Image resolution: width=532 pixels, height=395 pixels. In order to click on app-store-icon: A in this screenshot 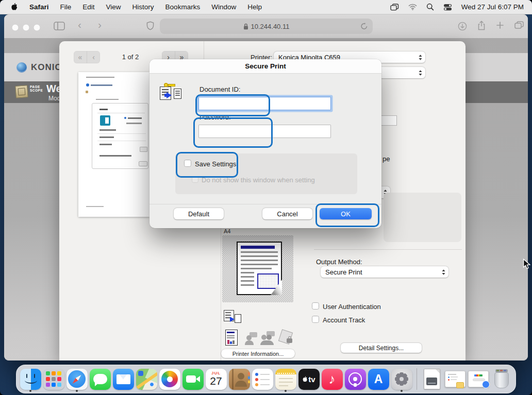, I will do `click(378, 379)`.